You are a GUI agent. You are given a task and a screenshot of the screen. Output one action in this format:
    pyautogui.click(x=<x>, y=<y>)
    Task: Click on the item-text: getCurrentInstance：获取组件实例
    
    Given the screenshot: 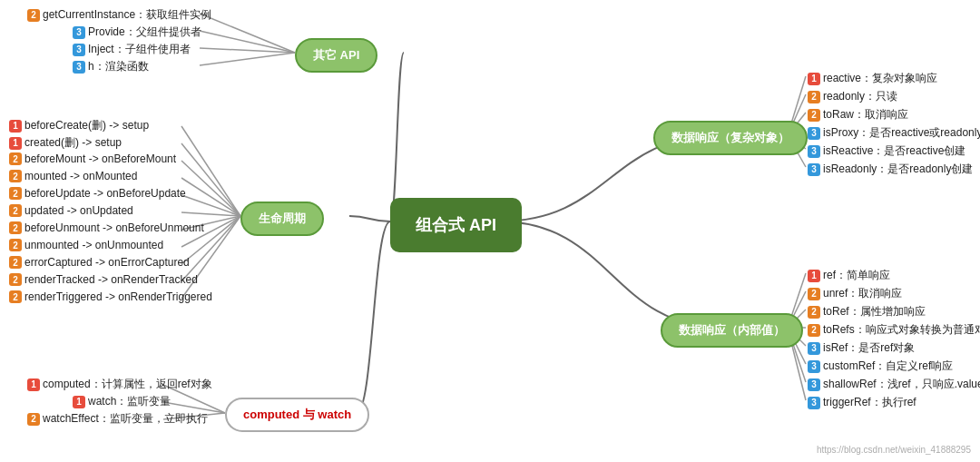 What is the action you would take?
    pyautogui.click(x=127, y=15)
    